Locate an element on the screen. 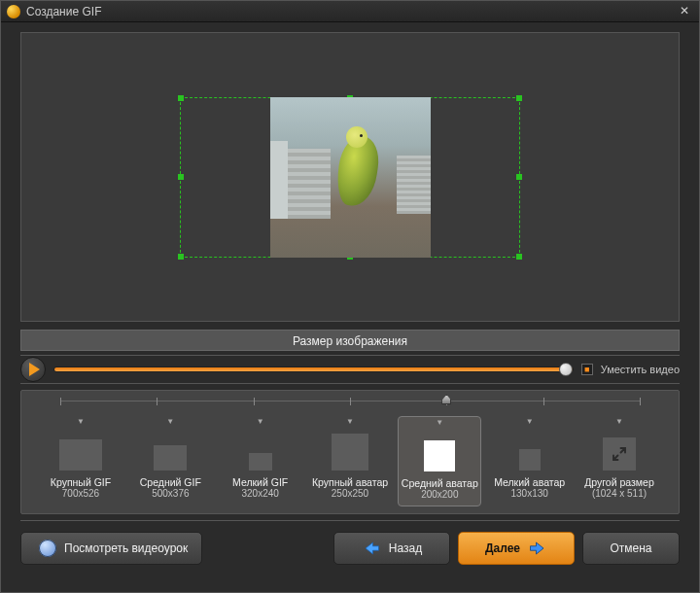  preset-option-4: ▼Средний аватар200x200 is located at coordinates (439, 461).